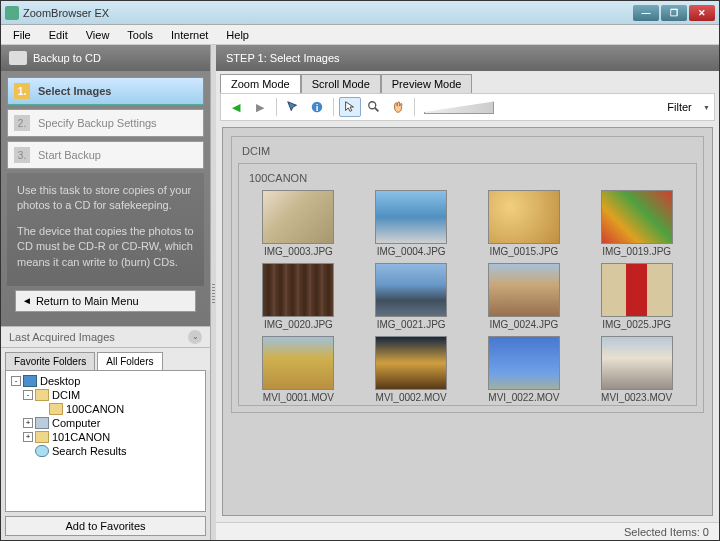  Describe the element at coordinates (106, 526) in the screenshot. I see `add-to-favorites-button: Add to Favorites` at that location.